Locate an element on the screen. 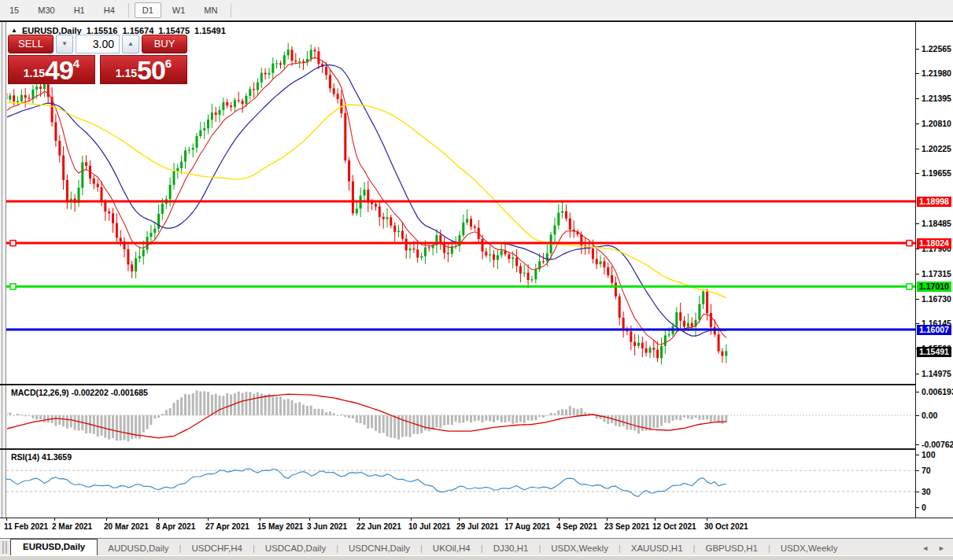  chart-tab-dj30-h1: DJ30,H1 is located at coordinates (512, 548).